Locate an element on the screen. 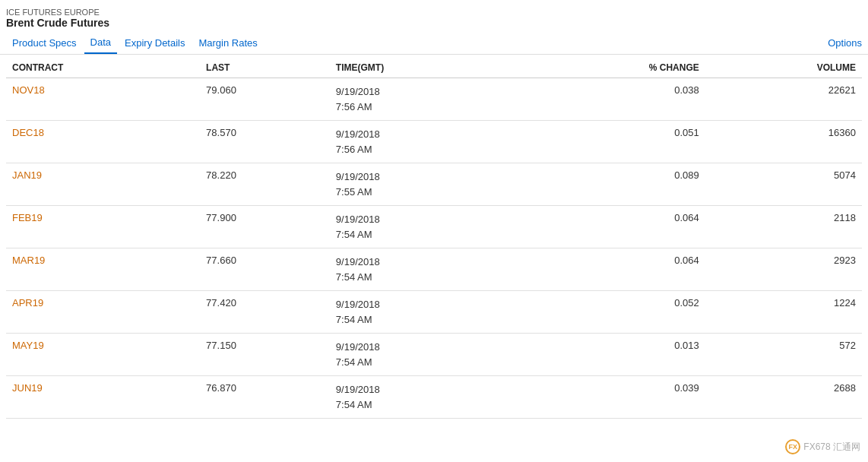 This screenshot has height=462, width=868. cell-contract: APR19 is located at coordinates (103, 312).